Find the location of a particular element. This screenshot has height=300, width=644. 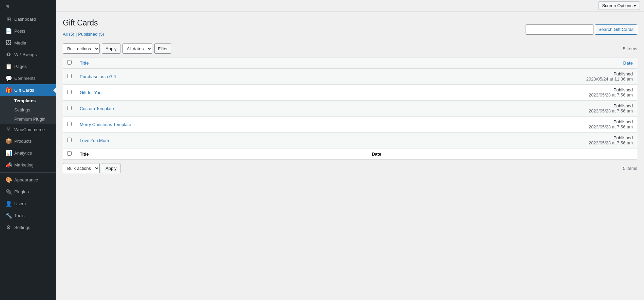

items-count-top: 5 items is located at coordinates (630, 49).